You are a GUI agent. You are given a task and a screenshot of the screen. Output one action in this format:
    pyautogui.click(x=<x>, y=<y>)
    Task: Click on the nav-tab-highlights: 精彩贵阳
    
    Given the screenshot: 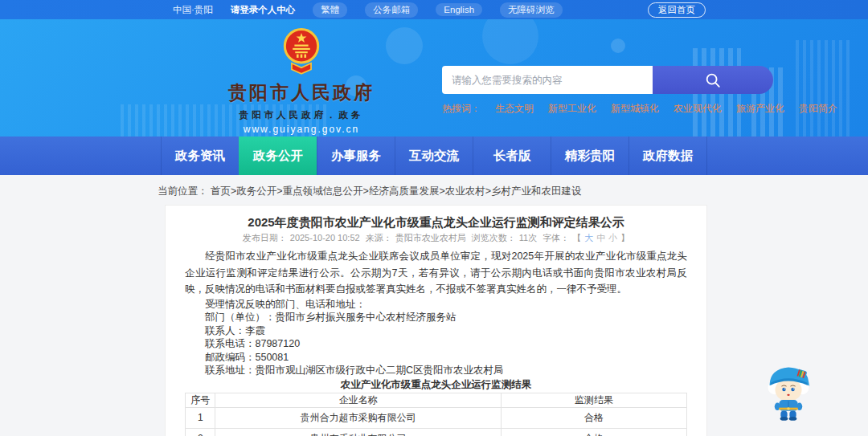 What is the action you would take?
    pyautogui.click(x=590, y=156)
    